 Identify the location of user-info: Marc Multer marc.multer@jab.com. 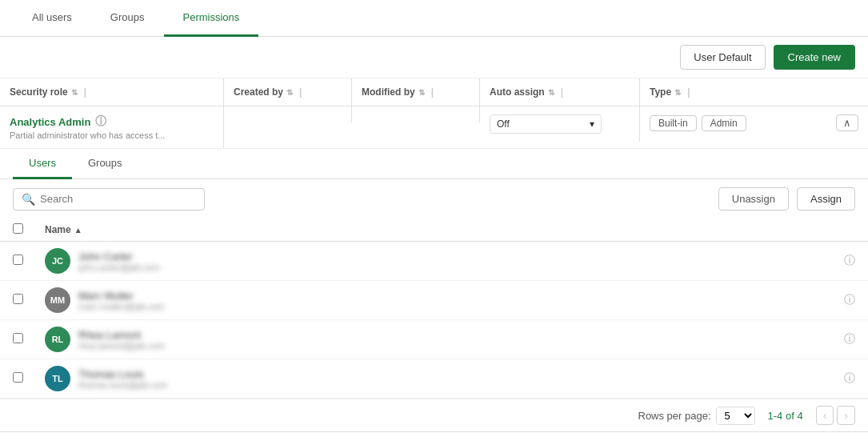
(458, 301).